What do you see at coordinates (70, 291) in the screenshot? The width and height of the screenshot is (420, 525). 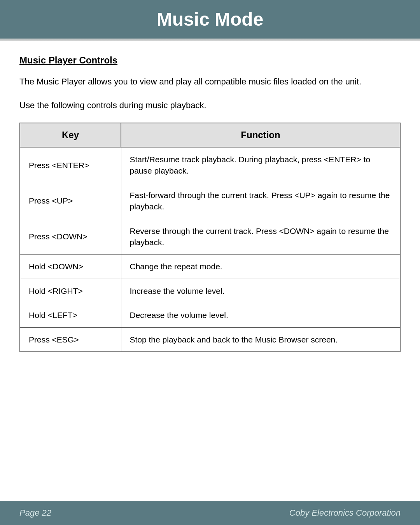 I see `table-cell-key: Hold <RIGHT>` at bounding box center [70, 291].